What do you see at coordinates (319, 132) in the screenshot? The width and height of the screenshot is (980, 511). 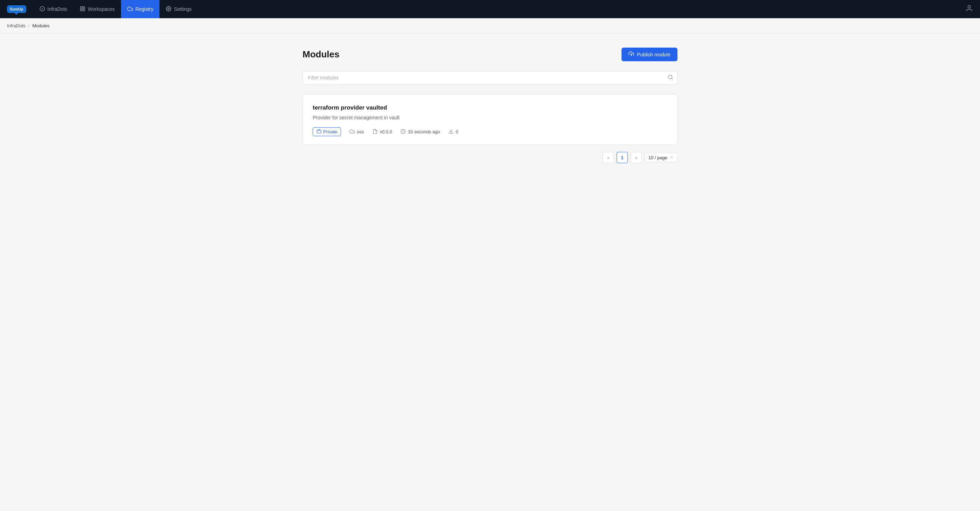 I see `private-icon` at bounding box center [319, 132].